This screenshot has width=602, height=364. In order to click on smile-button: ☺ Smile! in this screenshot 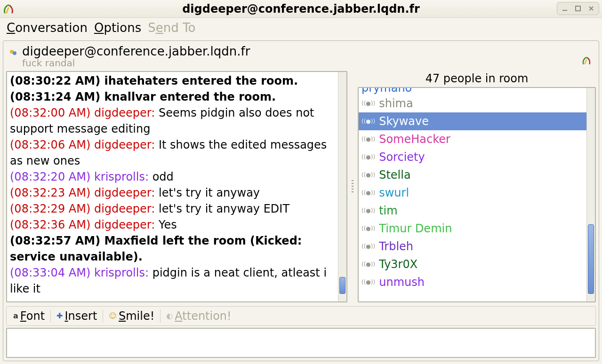, I will do `click(132, 316)`.